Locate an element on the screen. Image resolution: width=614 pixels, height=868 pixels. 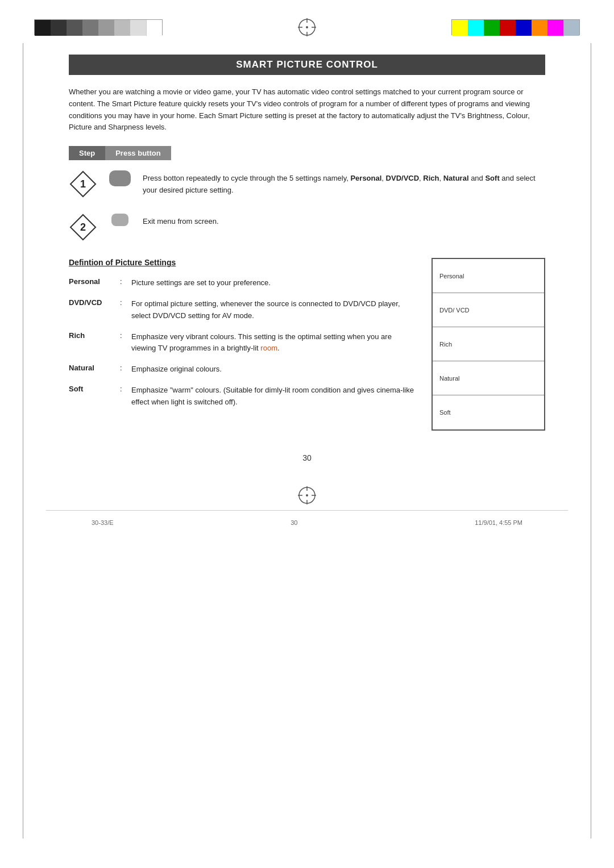
def-soft-desc: Emphasize "warm" colours. (Suitable for … is located at coordinates (273, 397).